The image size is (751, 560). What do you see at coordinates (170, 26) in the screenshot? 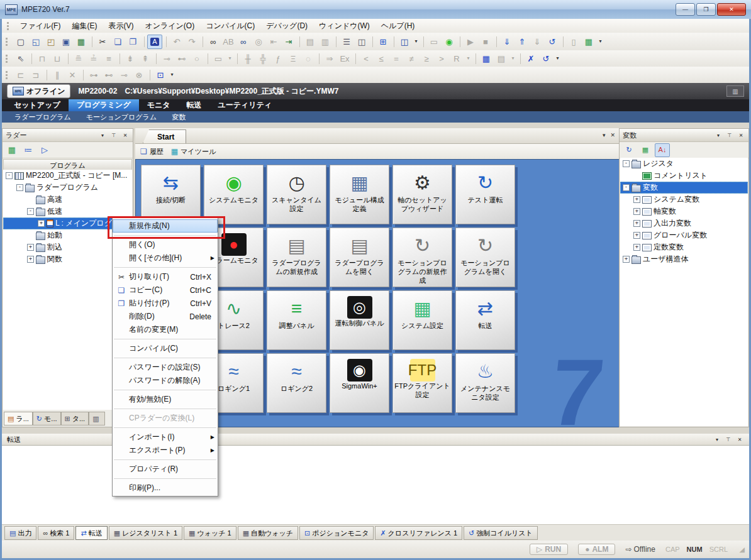
I see `menu-online: オンライン(O)` at bounding box center [170, 26].